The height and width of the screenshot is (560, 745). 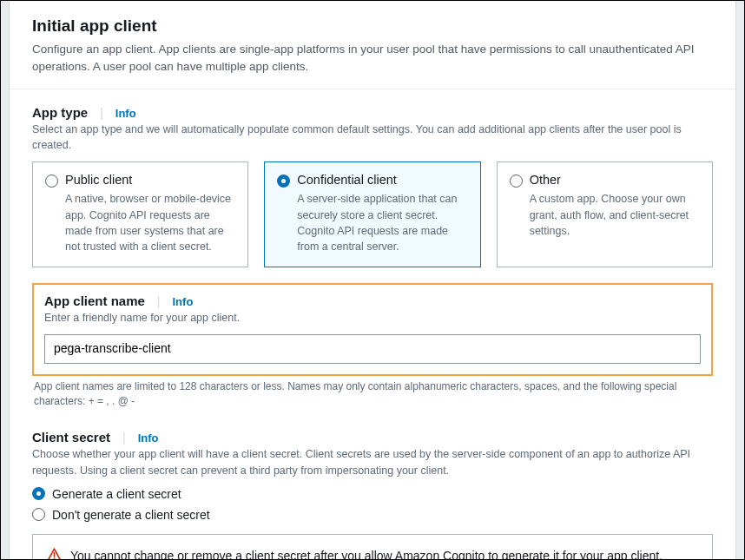 What do you see at coordinates (372, 137) in the screenshot?
I see `app-type-hint: Select an app type and we will automatic…` at bounding box center [372, 137].